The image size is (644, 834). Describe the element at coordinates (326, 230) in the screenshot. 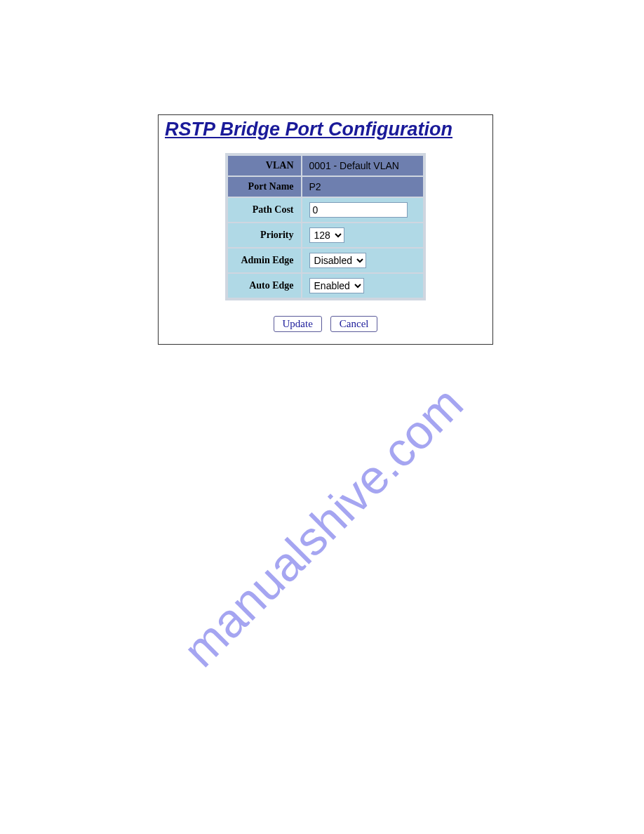

I see `config-panel: RSTP Bridge Port Configuration VLAN 0001…` at that location.